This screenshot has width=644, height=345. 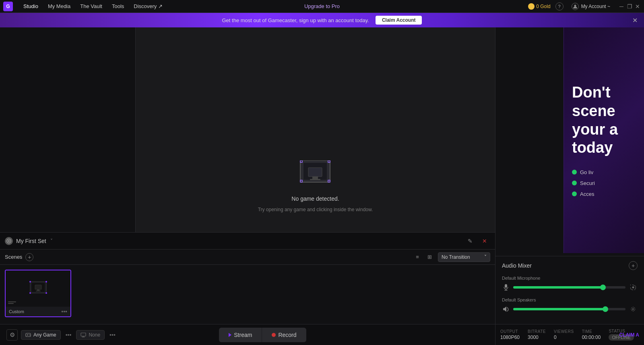 What do you see at coordinates (243, 335) in the screenshot?
I see `stream-label: Stream` at bounding box center [243, 335].